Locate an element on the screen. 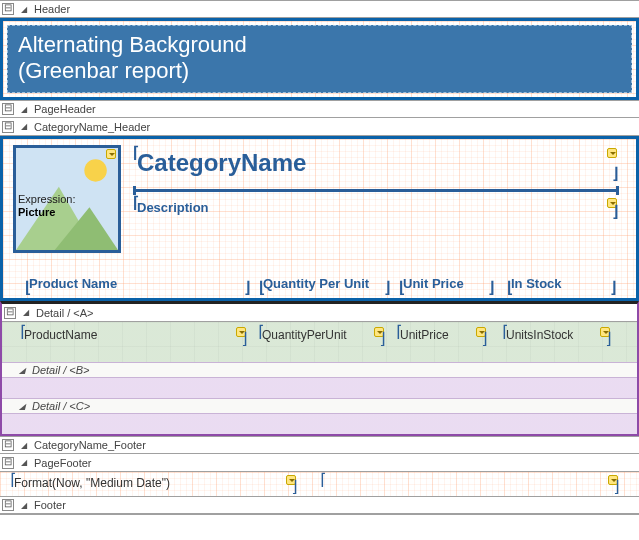 The height and width of the screenshot is (540, 639). section-label: PageHeader is located at coordinates (65, 109).